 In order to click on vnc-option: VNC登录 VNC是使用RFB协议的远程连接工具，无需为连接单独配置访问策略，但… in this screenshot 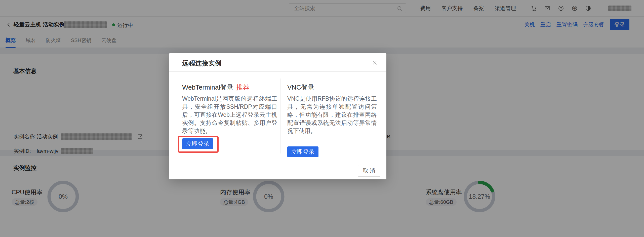, I will do `click(332, 120)`.